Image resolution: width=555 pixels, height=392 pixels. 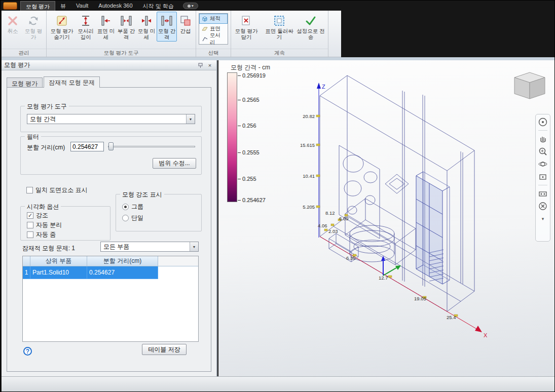 I want to click on evaluation-tool-dropdown: 모형 간격 ▼, so click(x=111, y=119).